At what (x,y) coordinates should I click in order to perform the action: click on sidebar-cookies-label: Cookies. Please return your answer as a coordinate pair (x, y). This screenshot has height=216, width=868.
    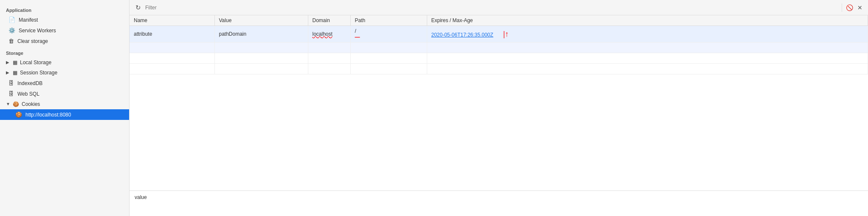
    Looking at the image, I should click on (31, 104).